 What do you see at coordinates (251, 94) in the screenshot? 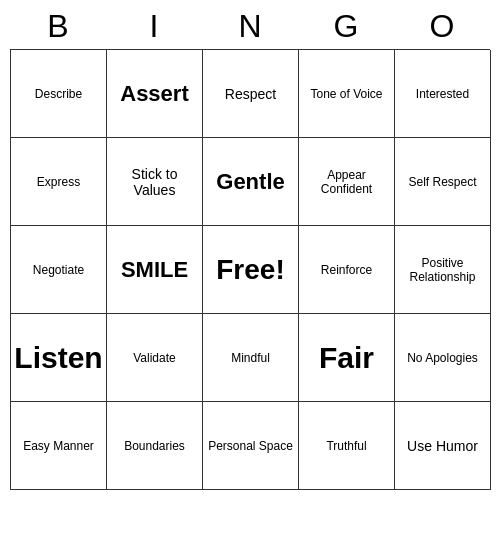
I see `cell-r0-c2: Respect` at bounding box center [251, 94].